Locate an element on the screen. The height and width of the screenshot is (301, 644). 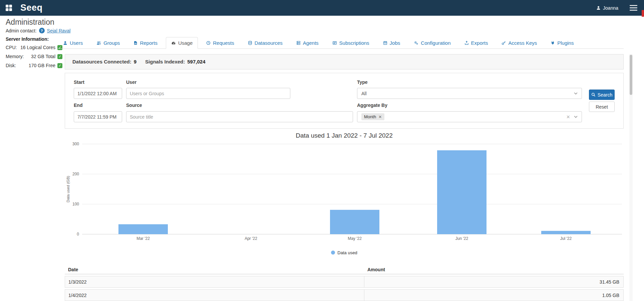
tab-label: Subscriptions is located at coordinates (354, 43).